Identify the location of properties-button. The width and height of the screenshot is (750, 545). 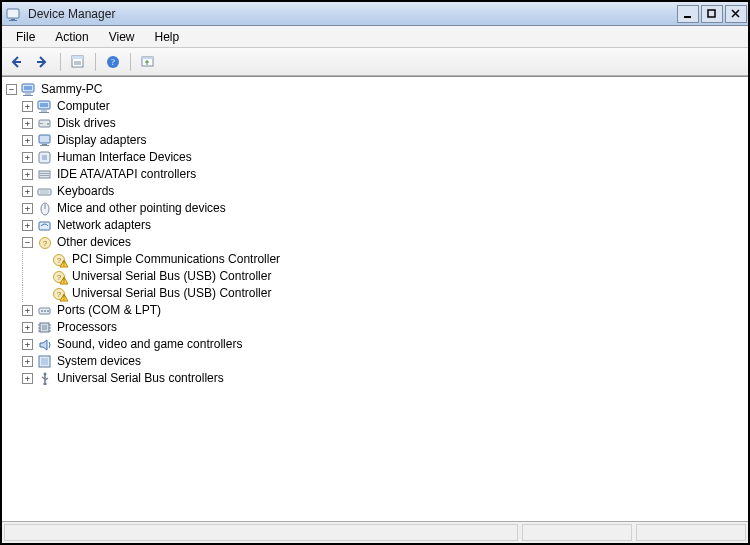
(78, 62).